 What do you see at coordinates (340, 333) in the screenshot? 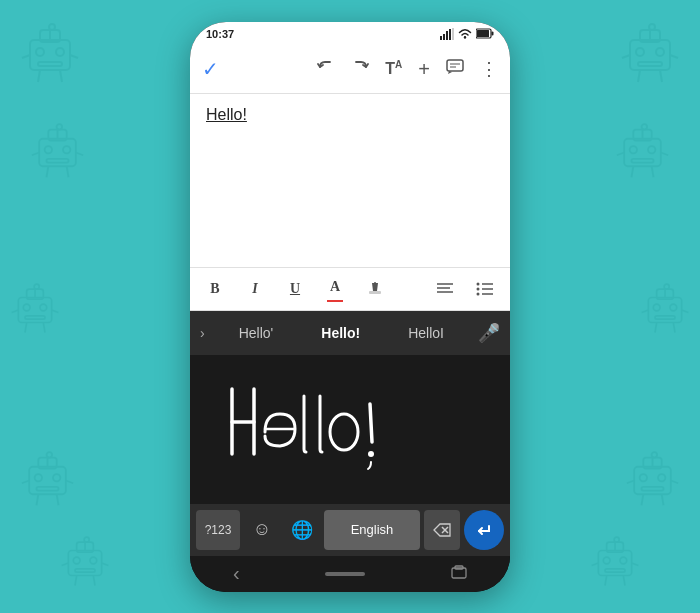
I see `suggestion-item-1: Hello!` at bounding box center [340, 333].